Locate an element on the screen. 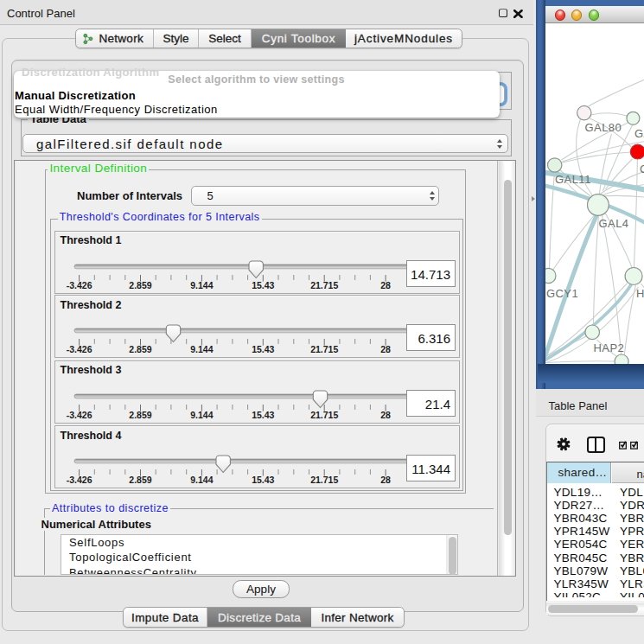 The image size is (644, 644). svg-text: GAL4 is located at coordinates (614, 223).